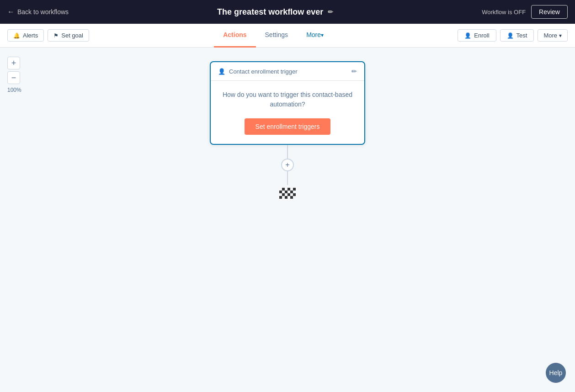 This screenshot has height=392, width=575. I want to click on alerts-button: Alerts, so click(26, 36).